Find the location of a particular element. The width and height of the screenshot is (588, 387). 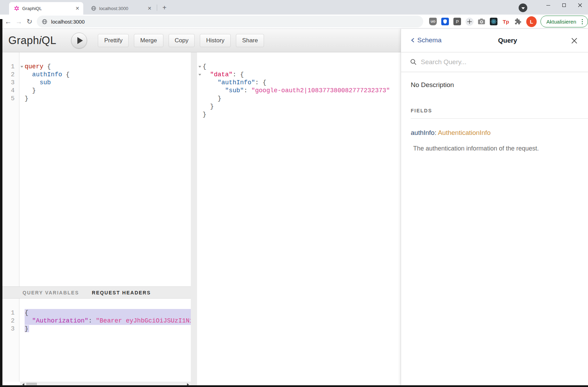

toolbar-buttons: PrettifyMergeCopyHistoryShare is located at coordinates (181, 41).